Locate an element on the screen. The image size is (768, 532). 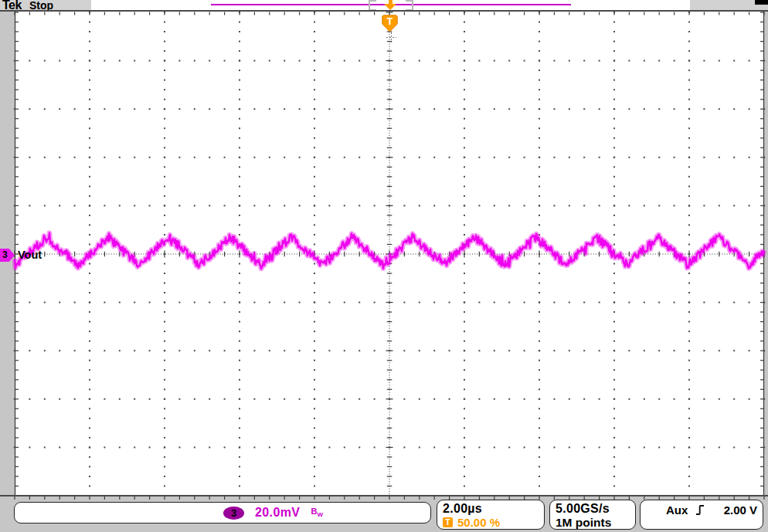
pointer-crosshair-icon is located at coordinates (391, 37).